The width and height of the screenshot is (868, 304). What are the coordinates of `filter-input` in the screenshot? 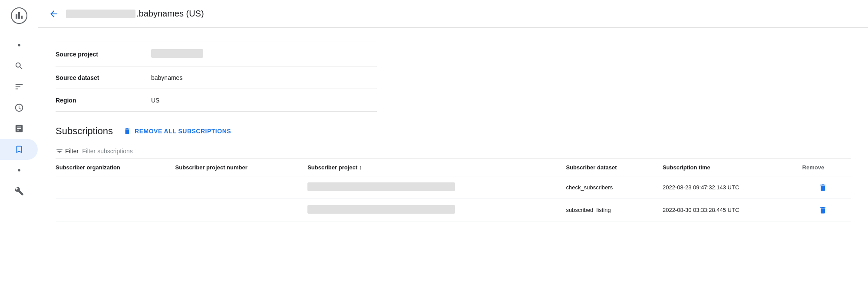 It's located at (466, 151).